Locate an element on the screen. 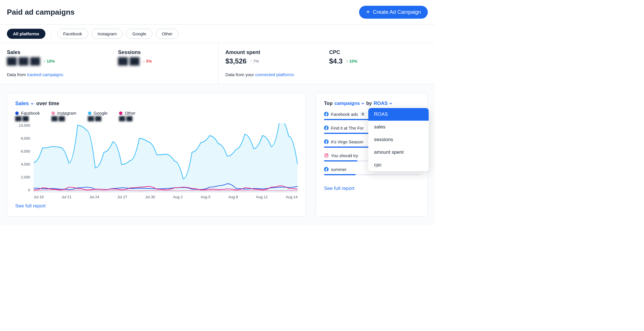  stat-value: $3,526 is located at coordinates (236, 61).